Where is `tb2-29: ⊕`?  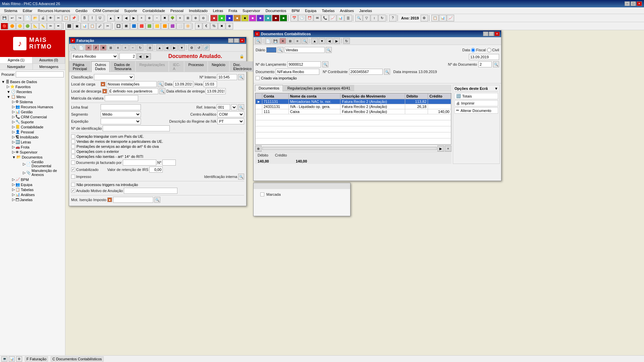
tb2-29: ⊕ is located at coordinates (229, 26).